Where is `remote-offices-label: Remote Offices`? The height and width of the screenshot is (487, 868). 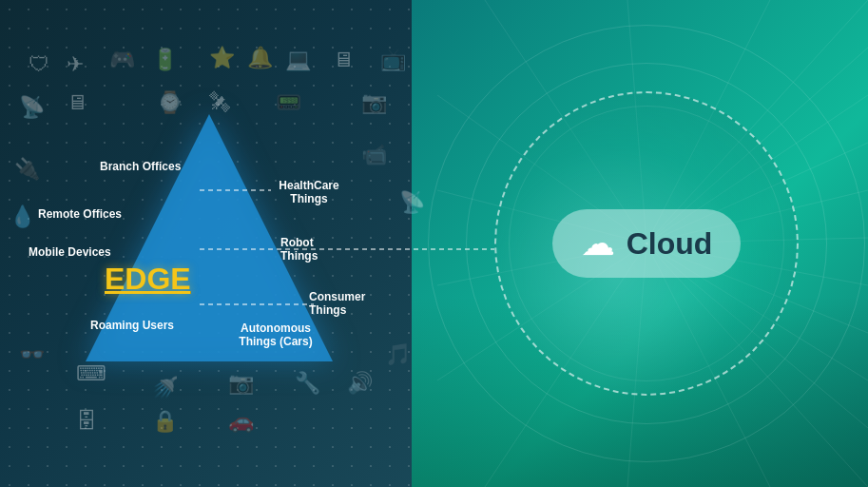
remote-offices-label: Remote Offices is located at coordinates (80, 214).